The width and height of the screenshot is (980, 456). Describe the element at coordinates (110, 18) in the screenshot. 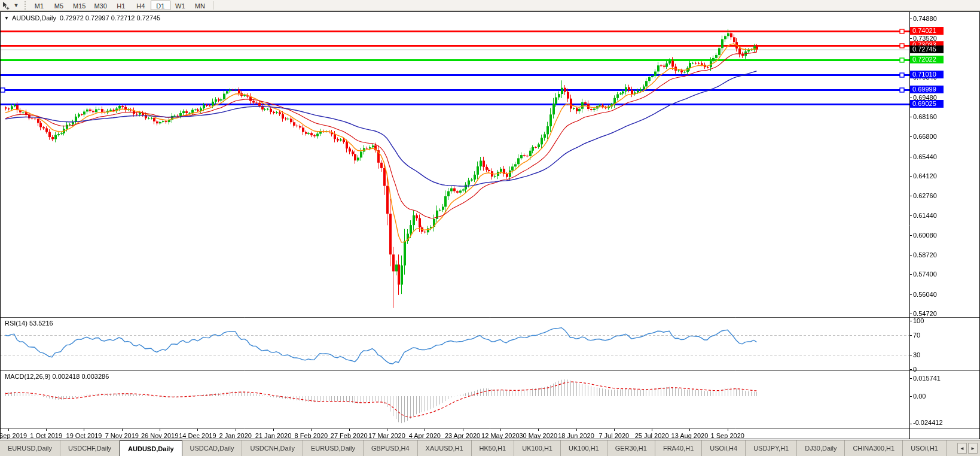

I see `chart-ohlc-values: 0.72972 0.72997 0.72712 0.72745` at that location.